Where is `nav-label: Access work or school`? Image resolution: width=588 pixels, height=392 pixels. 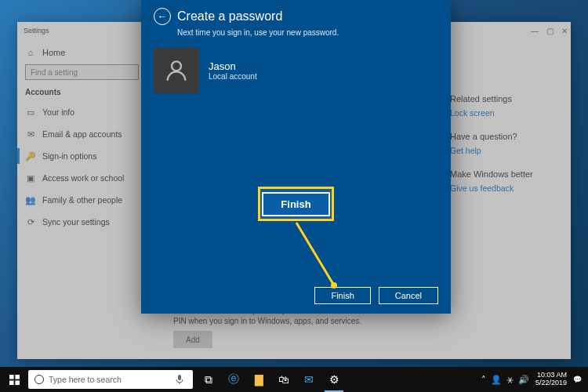
nav-label: Access work or school is located at coordinates (83, 178).